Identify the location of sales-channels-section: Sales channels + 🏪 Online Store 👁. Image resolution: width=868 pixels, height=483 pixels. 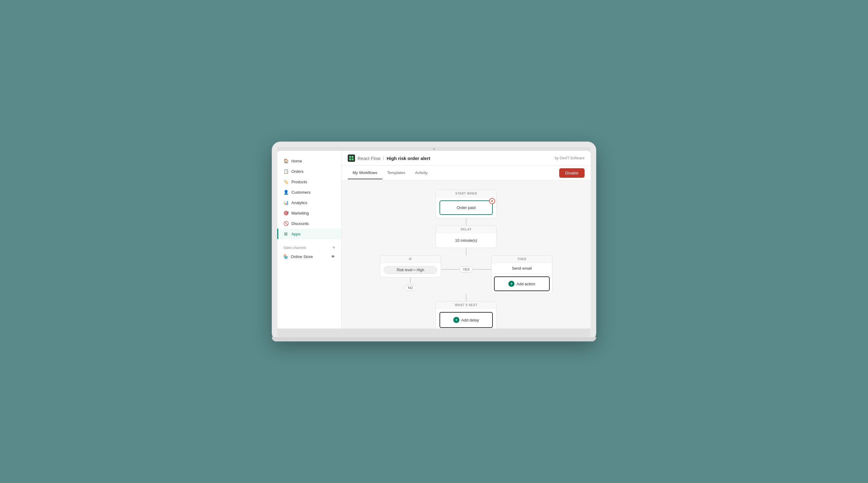
(309, 253).